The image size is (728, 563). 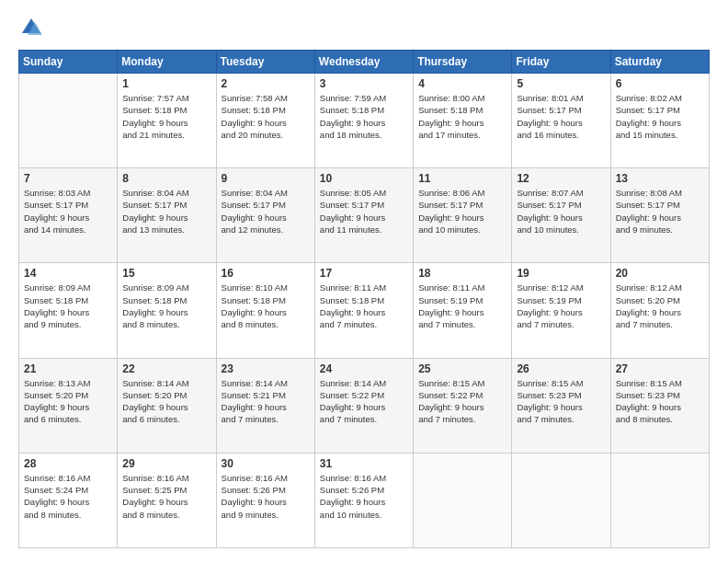 I want to click on day-info: Sunrise: 8:15 AMSunset: 5:22 PMDaylight:…, so click(x=462, y=401).